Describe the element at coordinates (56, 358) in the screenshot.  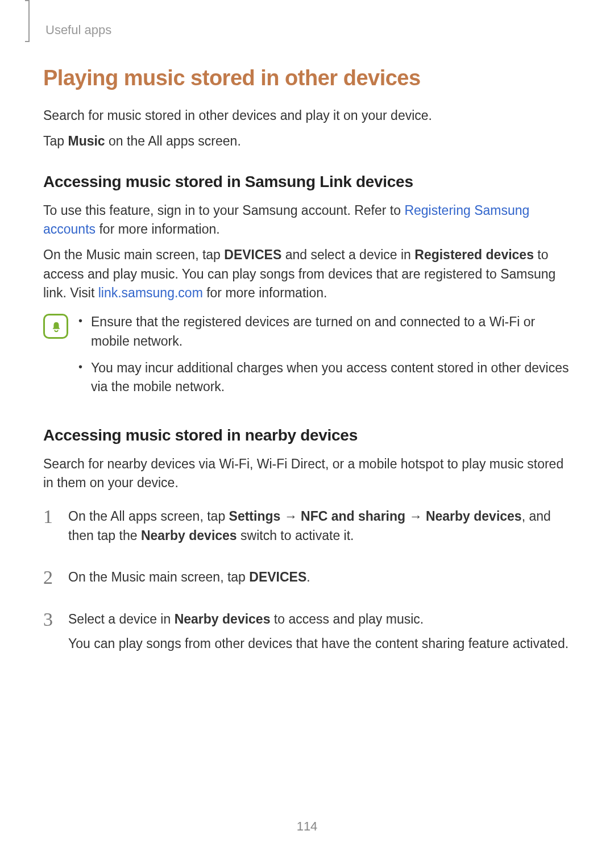
I see `note-icon-container` at that location.